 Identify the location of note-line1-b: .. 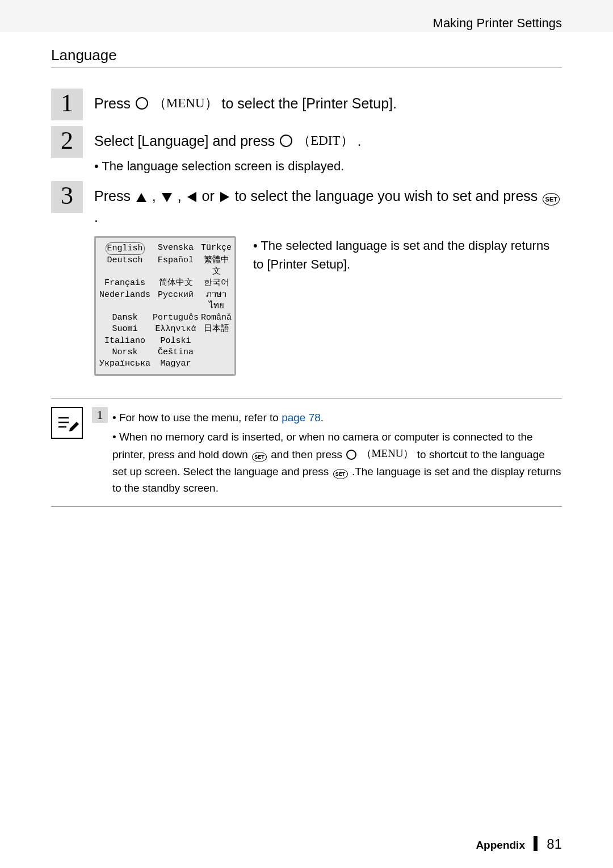
(322, 418).